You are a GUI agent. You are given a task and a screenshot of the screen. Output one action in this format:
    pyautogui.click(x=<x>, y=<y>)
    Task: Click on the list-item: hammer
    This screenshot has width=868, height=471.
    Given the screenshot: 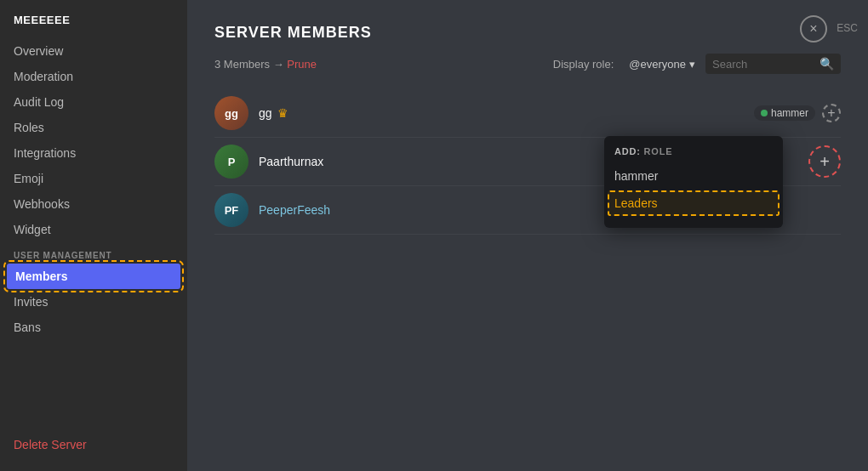 What is the action you would take?
    pyautogui.click(x=694, y=176)
    